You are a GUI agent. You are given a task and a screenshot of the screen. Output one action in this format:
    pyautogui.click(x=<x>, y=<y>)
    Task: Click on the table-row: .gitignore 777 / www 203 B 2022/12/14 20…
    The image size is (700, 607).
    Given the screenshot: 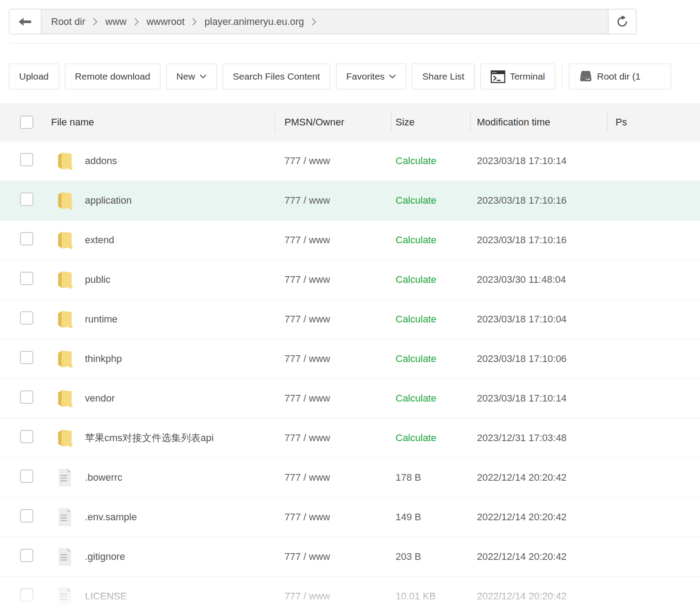 What is the action you would take?
    pyautogui.click(x=350, y=557)
    